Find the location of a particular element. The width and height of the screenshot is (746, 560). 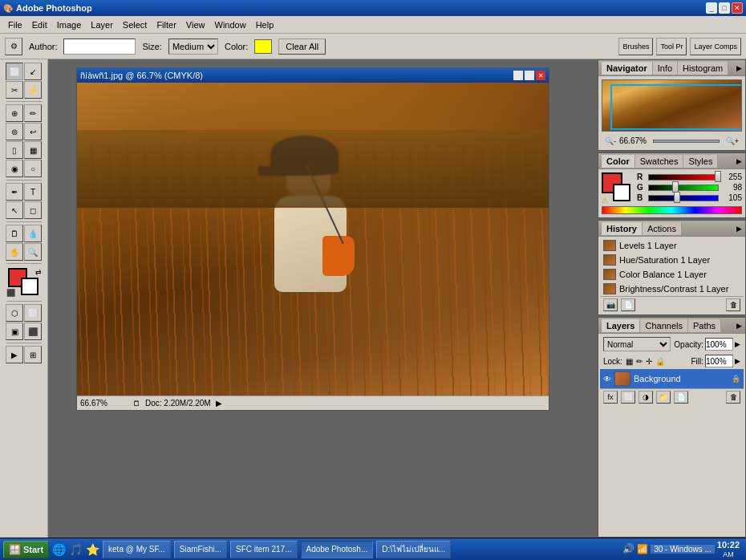

marquee-tool: ⬜ is located at coordinates (14, 71).